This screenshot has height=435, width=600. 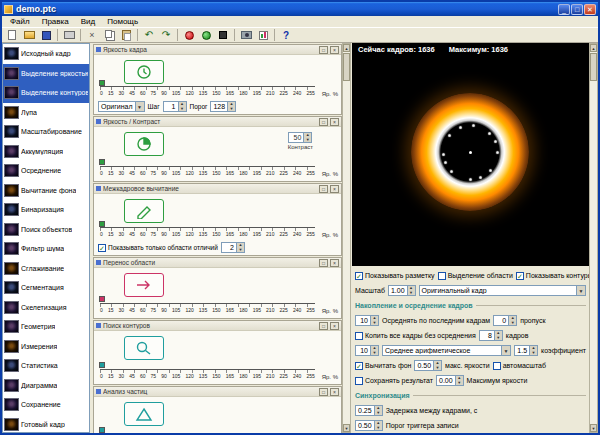 What do you see at coordinates (88, 22) in the screenshot?
I see `menu-item: Вид` at bounding box center [88, 22].